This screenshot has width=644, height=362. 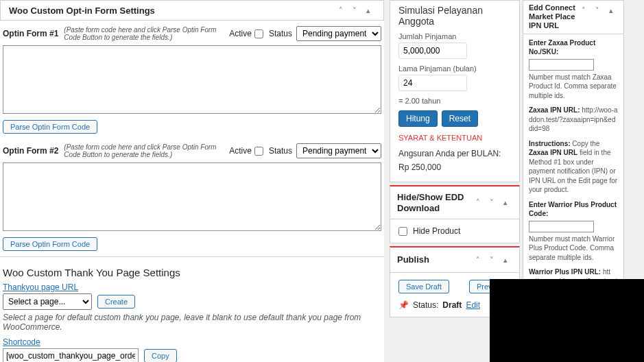 I want to click on warrior-code-label: Enter Warrior Plus Product Code:, so click(x=573, y=210).